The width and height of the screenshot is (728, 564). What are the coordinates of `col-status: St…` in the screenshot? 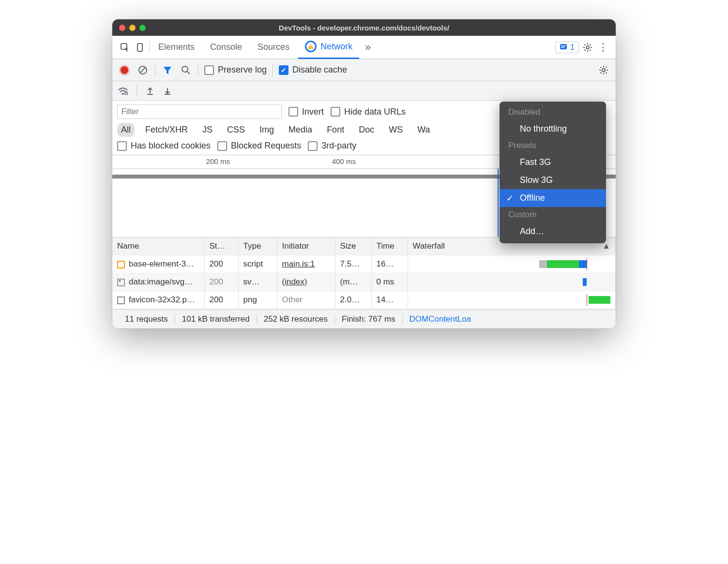 It's located at (221, 247).